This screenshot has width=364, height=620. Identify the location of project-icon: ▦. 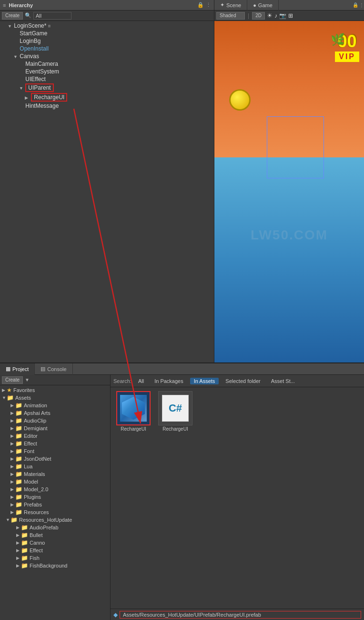
(8, 369).